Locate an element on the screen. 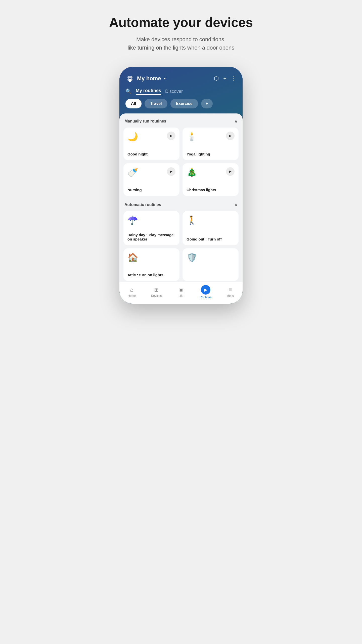  routines-nav-label: Routines is located at coordinates (206, 297).